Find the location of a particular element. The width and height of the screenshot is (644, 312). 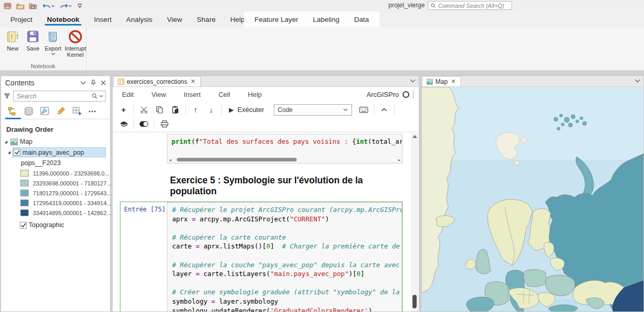

notebook-menu-view: View is located at coordinates (163, 95).